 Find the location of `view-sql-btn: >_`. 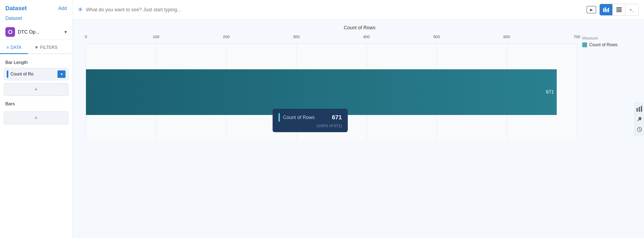

view-sql-btn: >_ is located at coordinates (632, 10).